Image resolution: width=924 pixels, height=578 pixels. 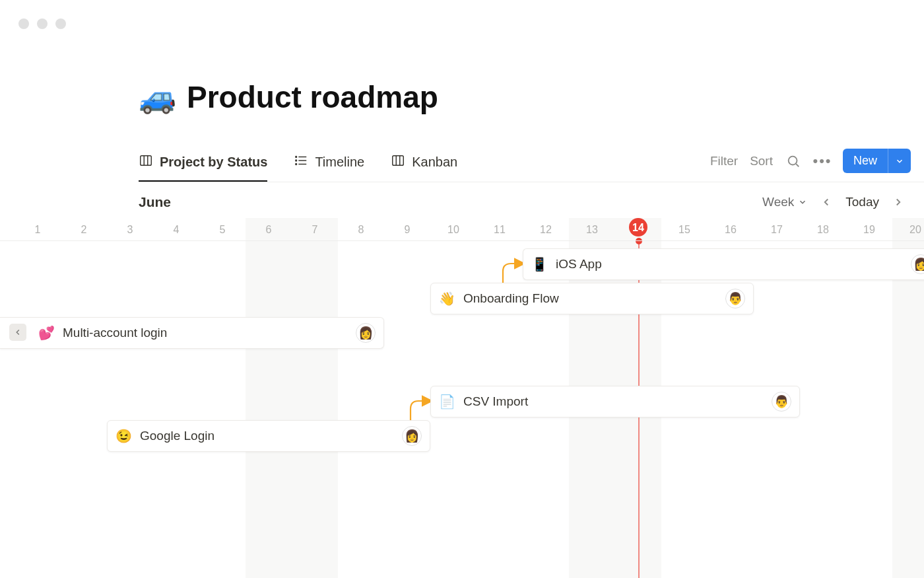 What do you see at coordinates (869, 229) in the screenshot?
I see `day-number: 19` at bounding box center [869, 229].